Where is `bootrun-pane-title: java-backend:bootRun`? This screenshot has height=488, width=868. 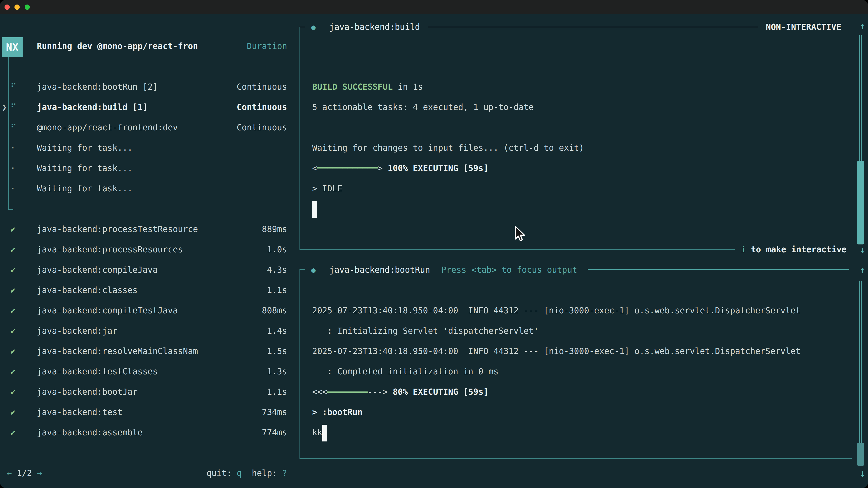
bootrun-pane-title: java-backend:bootRun is located at coordinates (380, 270).